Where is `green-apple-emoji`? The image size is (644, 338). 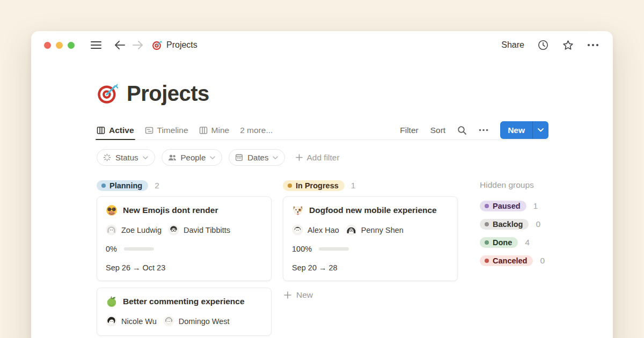 green-apple-emoji is located at coordinates (112, 302).